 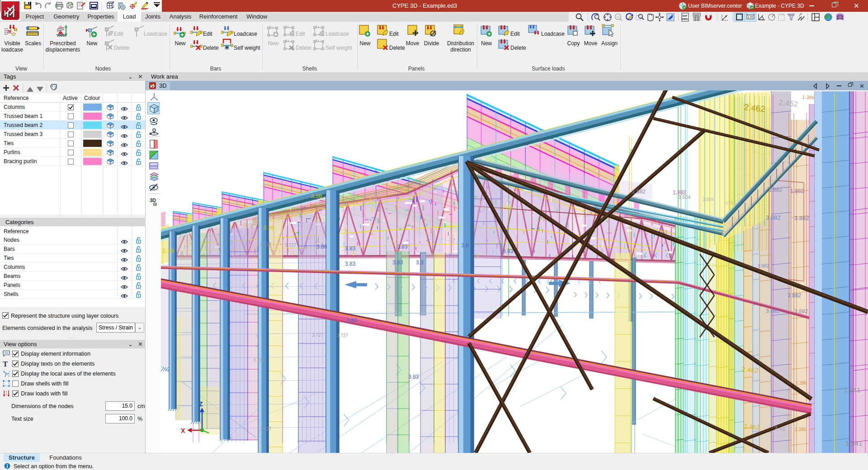 What do you see at coordinates (153, 200) in the screenshot?
I see `svg-text: 3D` at bounding box center [153, 200].